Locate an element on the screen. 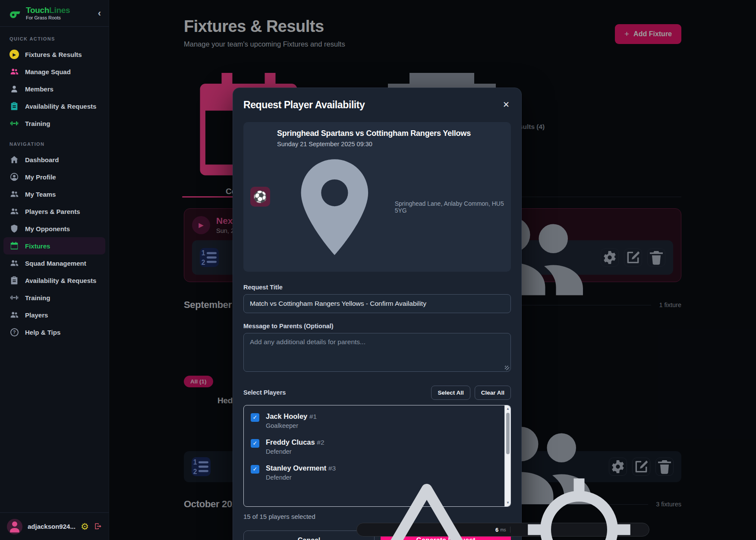 The width and height of the screenshot is (756, 540). sidebar-item-dashboard: Dashboard is located at coordinates (54, 160).